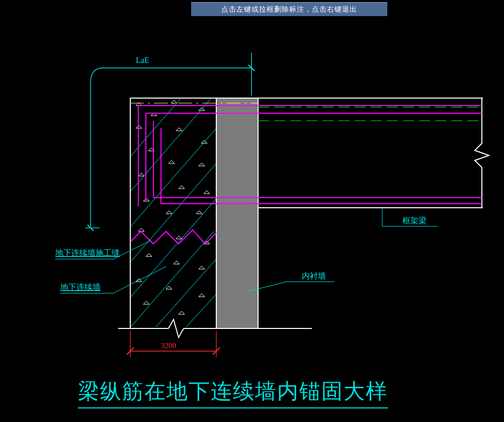 Image resolution: width=504 pixels, height=422 pixels. What do you see at coordinates (233, 393) in the screenshot?
I see `drawing-title: 梁纵筋在地下连续墙内锚固大样` at bounding box center [233, 393].